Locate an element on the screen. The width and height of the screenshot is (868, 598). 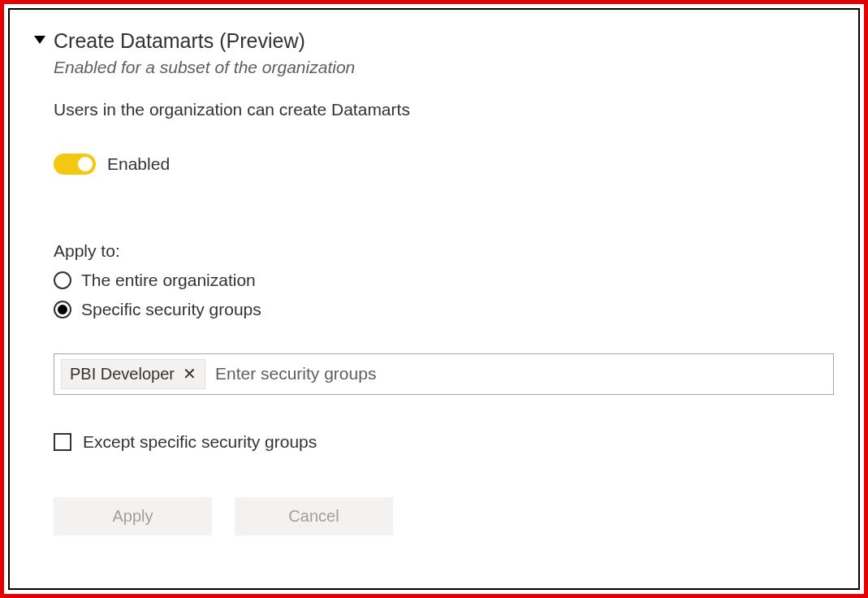
security-groups-input is located at coordinates (520, 374).